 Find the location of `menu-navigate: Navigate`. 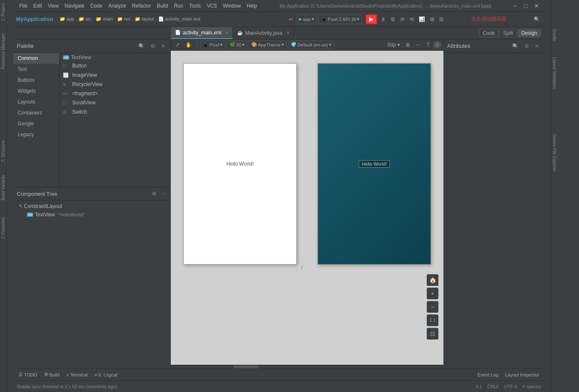

menu-navigate: Navigate is located at coordinates (75, 6).